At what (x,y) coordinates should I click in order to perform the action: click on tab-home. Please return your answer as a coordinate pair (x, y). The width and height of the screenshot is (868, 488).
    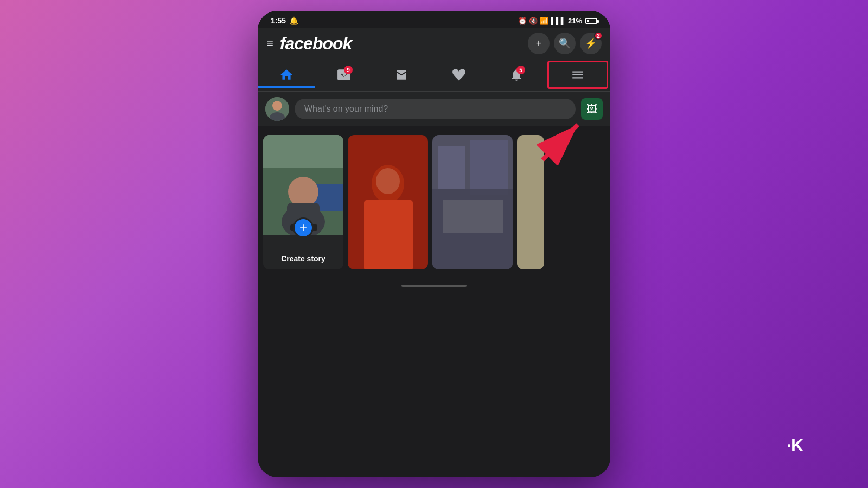
    Looking at the image, I should click on (286, 75).